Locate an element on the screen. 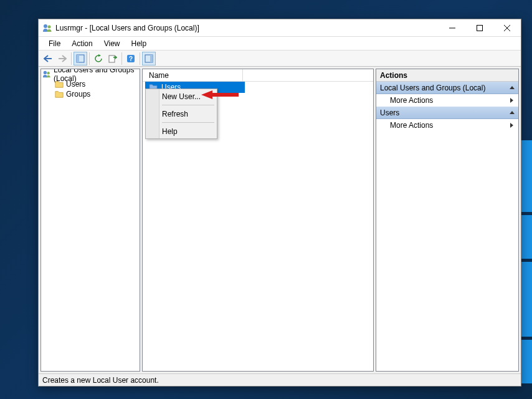  tree-pane: Local Users and Groups (Local) Users Gro… is located at coordinates (90, 220).